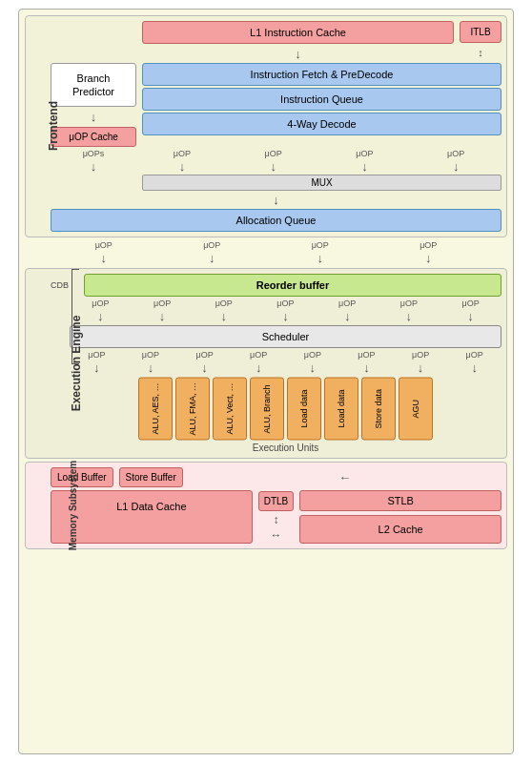 The height and width of the screenshot is (762, 532). What do you see at coordinates (82, 477) in the screenshot?
I see `load-buffer-box: Load Buffer` at bounding box center [82, 477].